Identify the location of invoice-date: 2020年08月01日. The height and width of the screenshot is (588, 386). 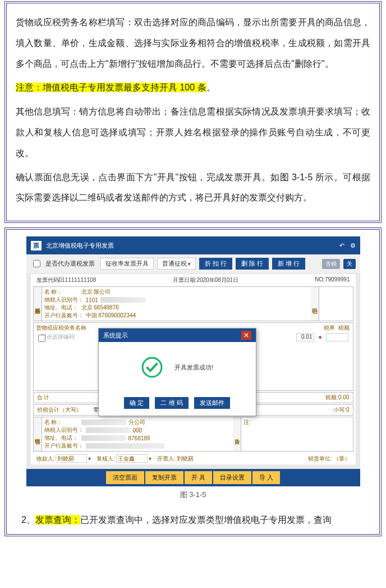
(218, 280).